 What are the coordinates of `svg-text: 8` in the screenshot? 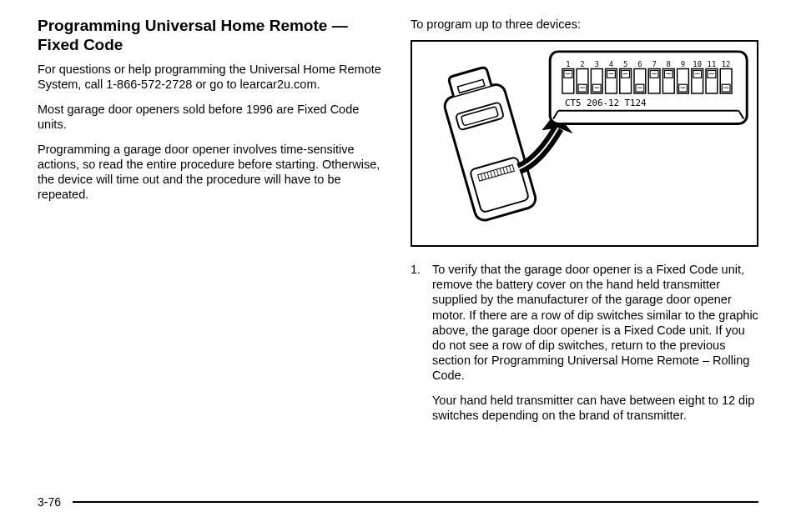 It's located at (669, 64).